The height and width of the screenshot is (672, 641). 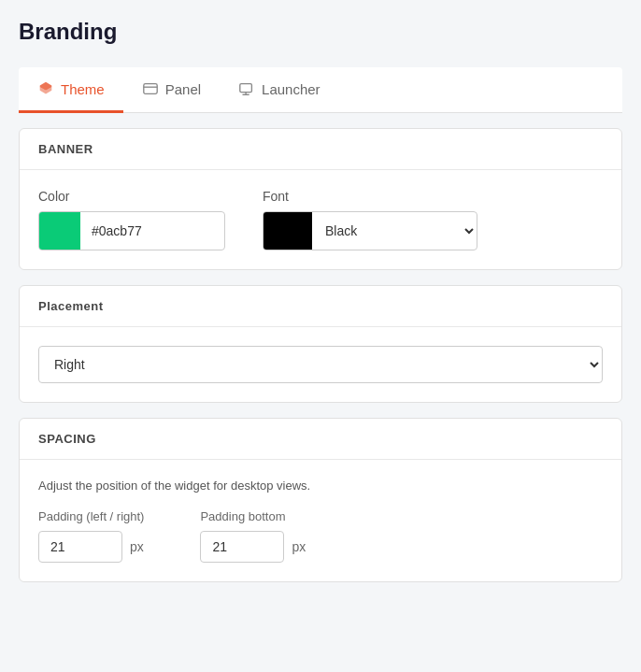 I want to click on padding-lr-label: Padding (left / right), so click(x=92, y=516).